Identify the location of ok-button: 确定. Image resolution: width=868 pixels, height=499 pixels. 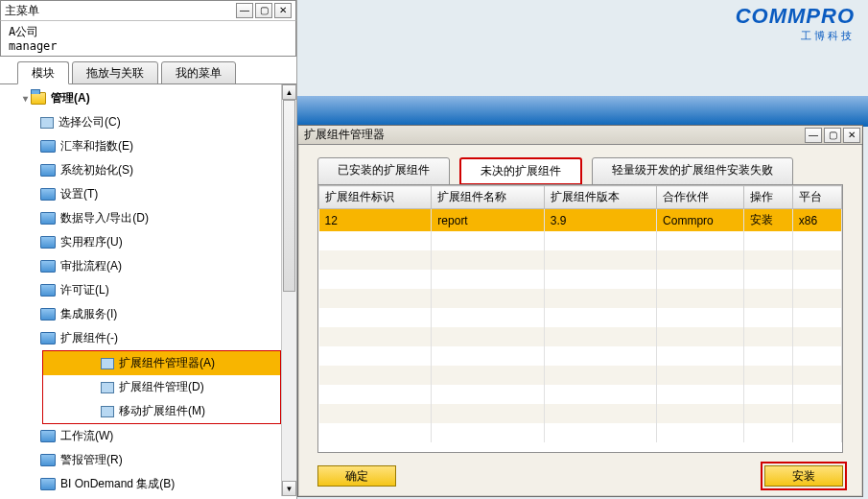
(357, 476).